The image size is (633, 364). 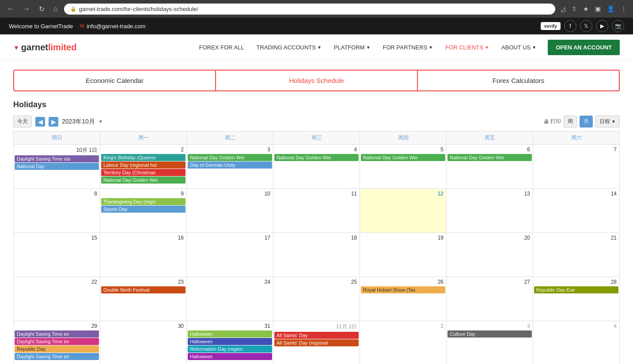 I want to click on calendar-cell: 18, so click(x=317, y=255).